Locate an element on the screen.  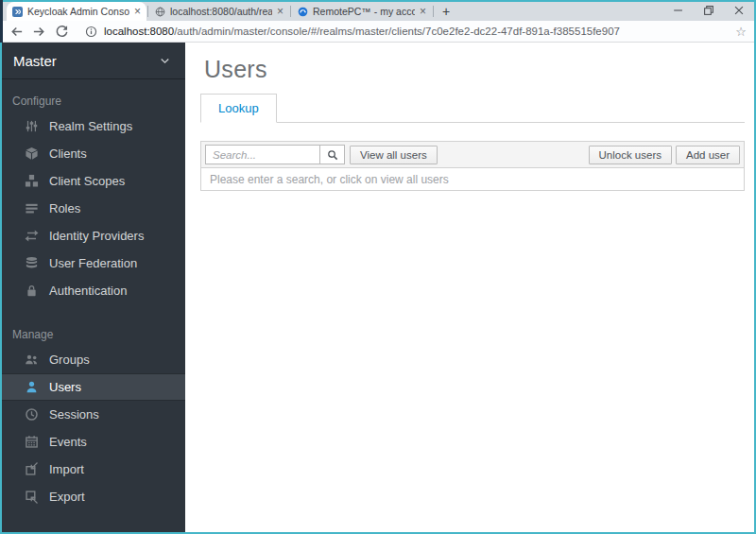
users-toolbar: View all users Unlock users Add user is located at coordinates (472, 155).